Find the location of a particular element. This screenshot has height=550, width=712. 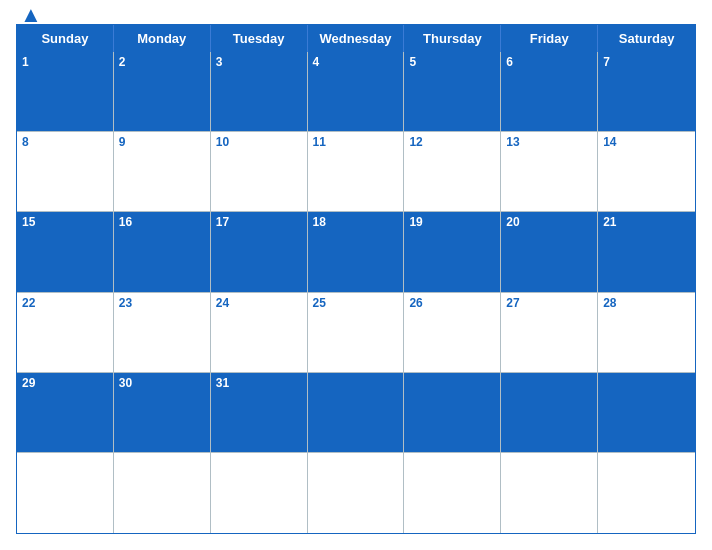

date-cell-10: 10 is located at coordinates (260, 172).